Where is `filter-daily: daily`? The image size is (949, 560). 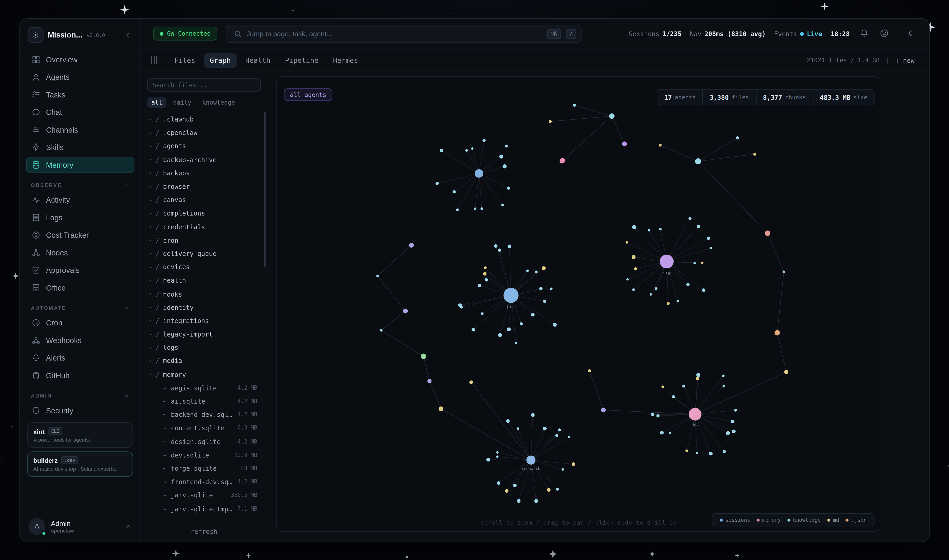 filter-daily: daily is located at coordinates (182, 103).